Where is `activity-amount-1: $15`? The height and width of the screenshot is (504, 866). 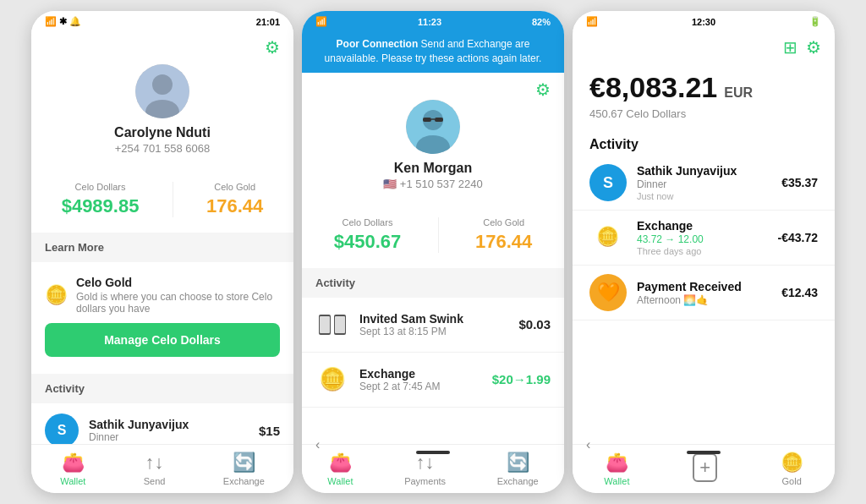
activity-amount-1: $15 is located at coordinates (269, 431).